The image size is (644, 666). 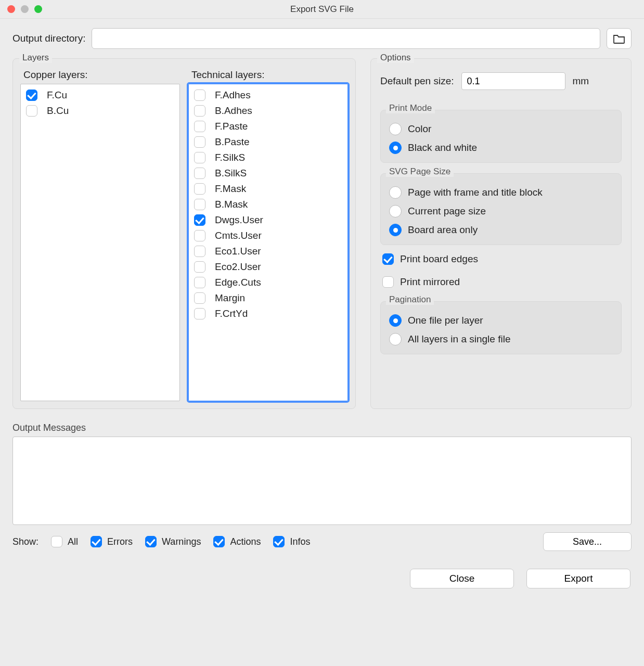 I want to click on print-board-edges-checkbox, so click(x=388, y=259).